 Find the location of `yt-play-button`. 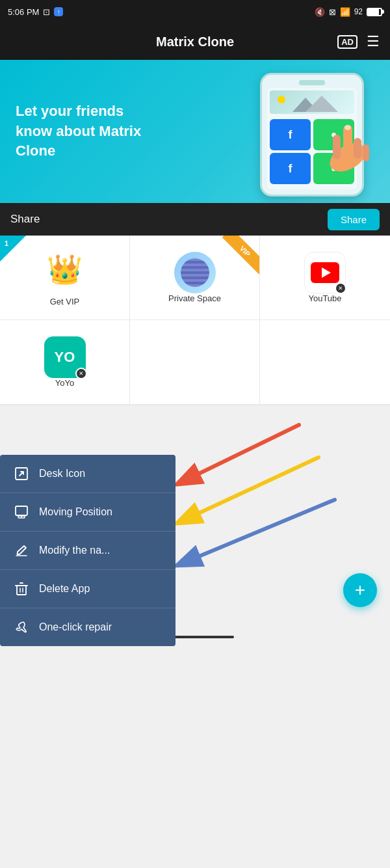

yt-play-button is located at coordinates (325, 273).